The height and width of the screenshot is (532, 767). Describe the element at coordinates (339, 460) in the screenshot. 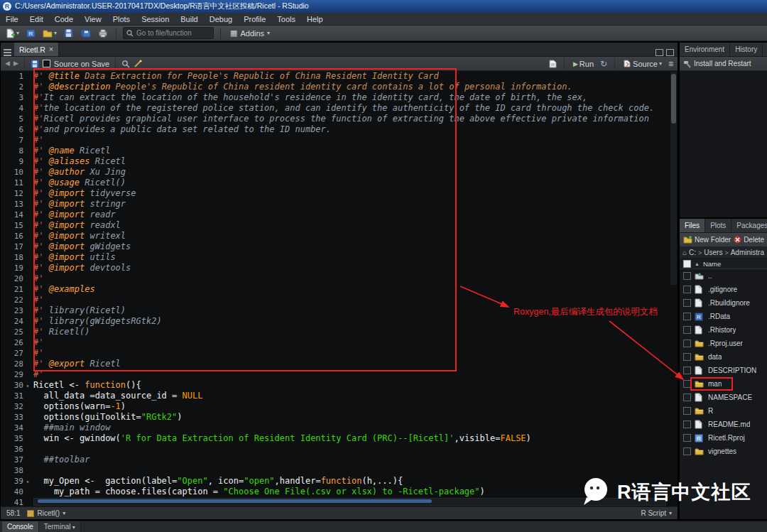

I see `code-line: 37 ##toolbar` at that location.